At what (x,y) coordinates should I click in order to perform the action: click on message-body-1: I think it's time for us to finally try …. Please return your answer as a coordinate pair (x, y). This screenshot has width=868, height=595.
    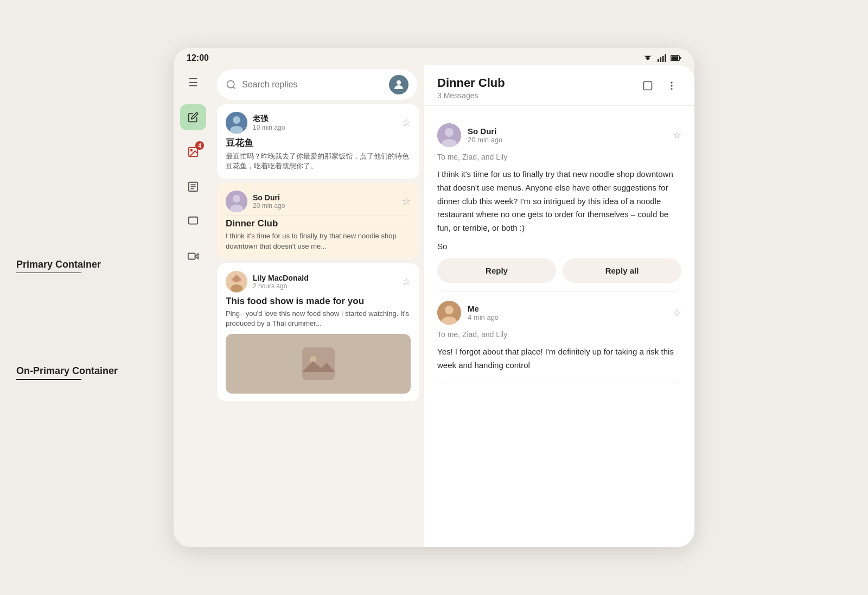
    Looking at the image, I should click on (559, 201).